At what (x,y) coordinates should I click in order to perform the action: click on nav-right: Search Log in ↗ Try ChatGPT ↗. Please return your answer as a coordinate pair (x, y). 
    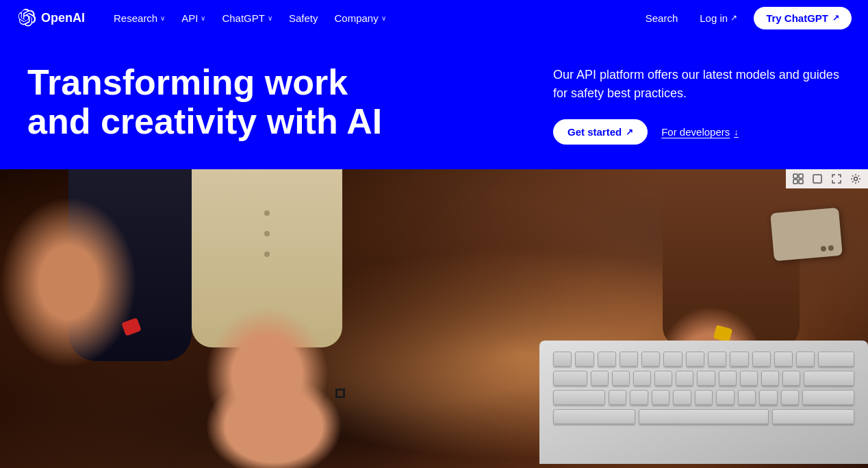
    Looking at the image, I should click on (746, 18).